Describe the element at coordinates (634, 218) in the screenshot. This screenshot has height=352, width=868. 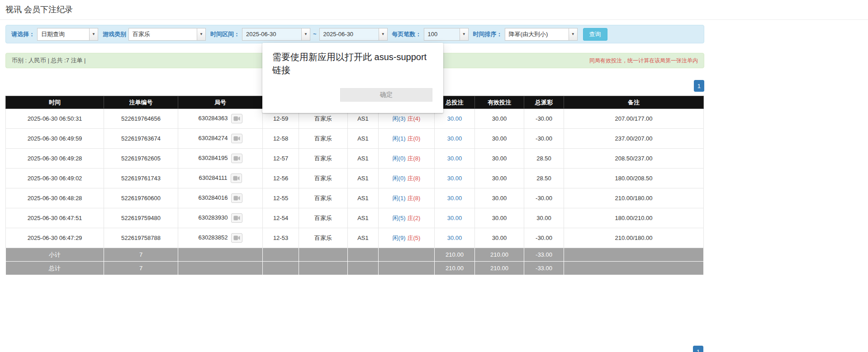
I see `cell-remark: 180.00/210.00` at that location.